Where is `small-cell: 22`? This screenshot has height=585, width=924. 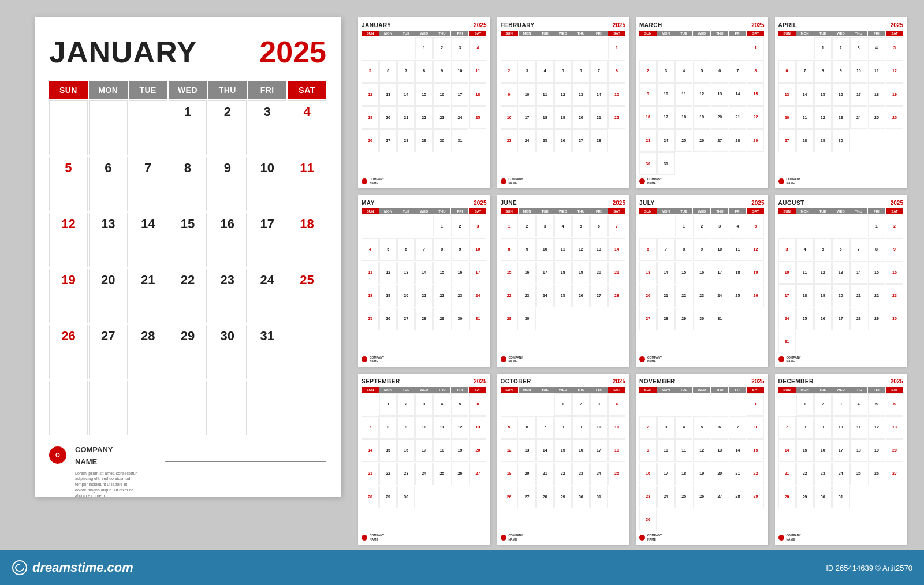 small-cell: 22 is located at coordinates (877, 296).